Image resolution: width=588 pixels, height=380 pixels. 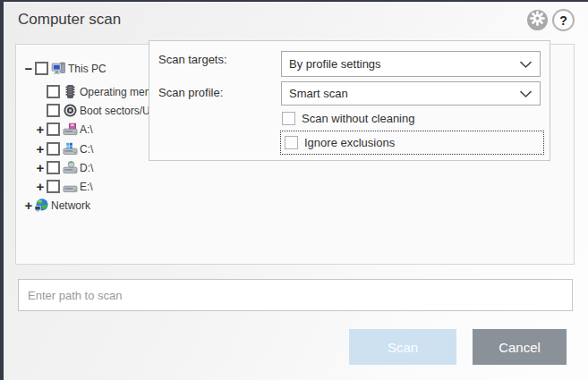 What do you see at coordinates (64, 129) in the screenshot?
I see `tree-item-drive-a: + A:\` at bounding box center [64, 129].